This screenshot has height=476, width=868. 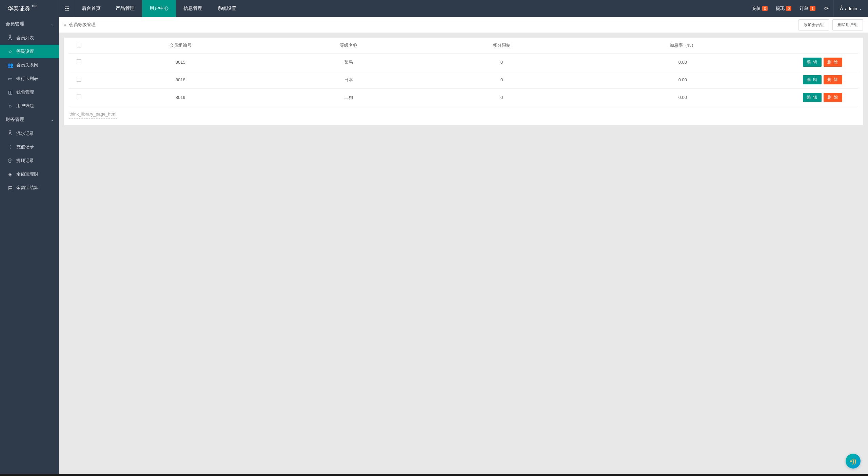 I want to click on col-actions, so click(x=823, y=45).